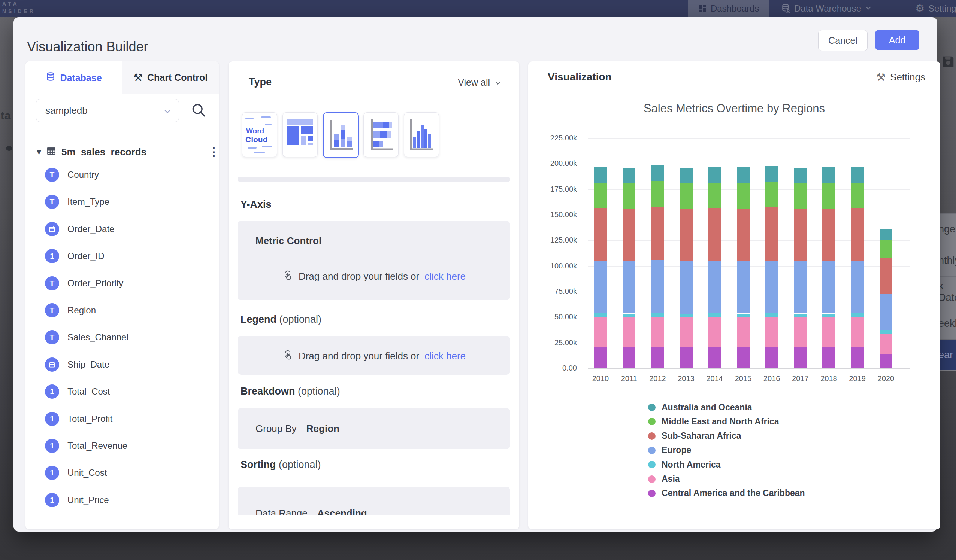 This screenshot has height=560, width=956. What do you see at coordinates (480, 83) in the screenshot?
I see `view-all-button: View all` at bounding box center [480, 83].